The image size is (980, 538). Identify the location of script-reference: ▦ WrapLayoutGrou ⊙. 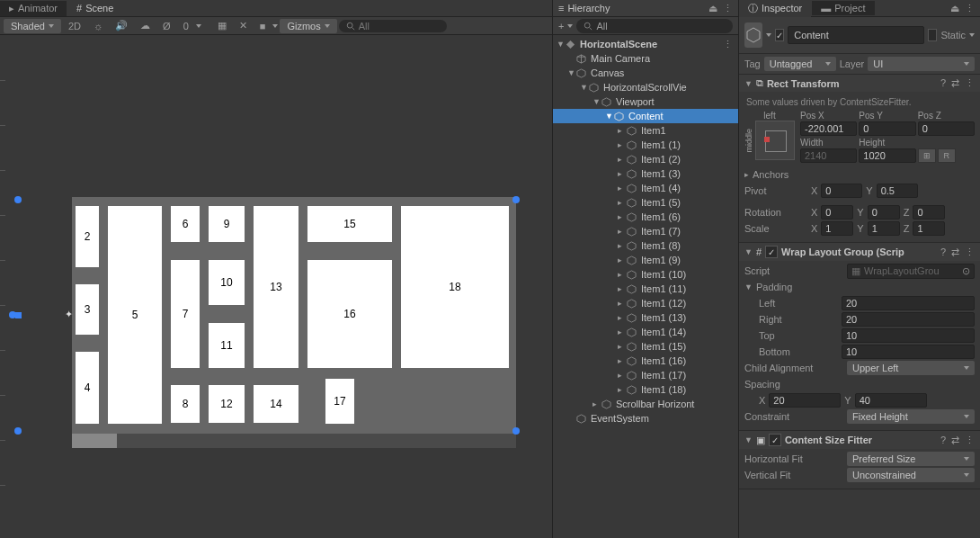
(911, 272).